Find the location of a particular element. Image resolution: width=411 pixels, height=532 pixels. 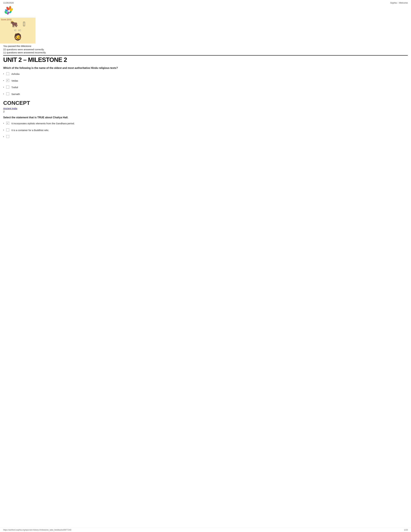

answer-label-sarnath: Sarnath is located at coordinates (16, 94).